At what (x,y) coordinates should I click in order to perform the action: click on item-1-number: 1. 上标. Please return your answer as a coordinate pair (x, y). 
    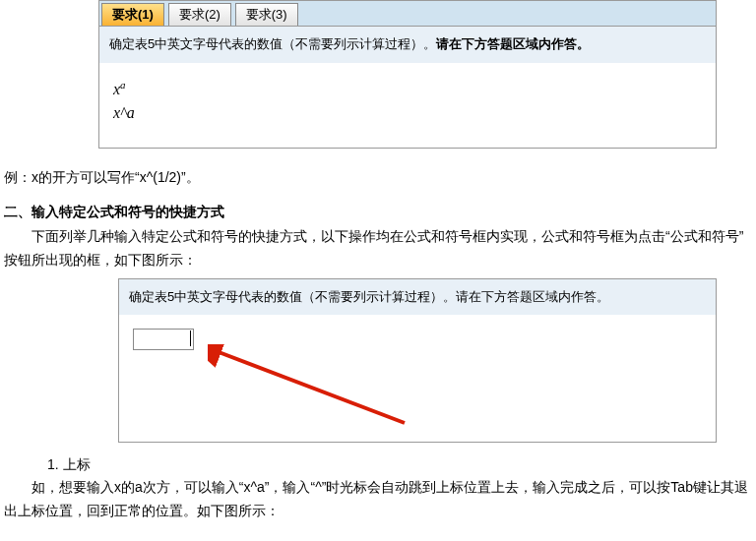
    Looking at the image, I should click on (402, 465).